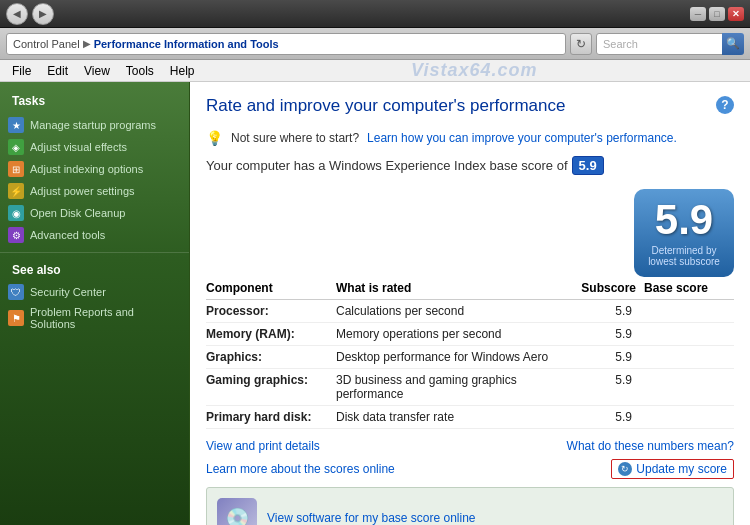 This screenshot has height=525, width=750. I want to click on base-score-text: Your computer has a Windows Experience I…, so click(387, 166).